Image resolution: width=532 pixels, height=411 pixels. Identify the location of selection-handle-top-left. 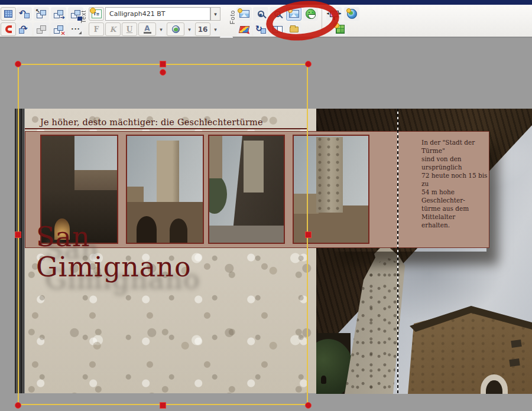
(18, 64).